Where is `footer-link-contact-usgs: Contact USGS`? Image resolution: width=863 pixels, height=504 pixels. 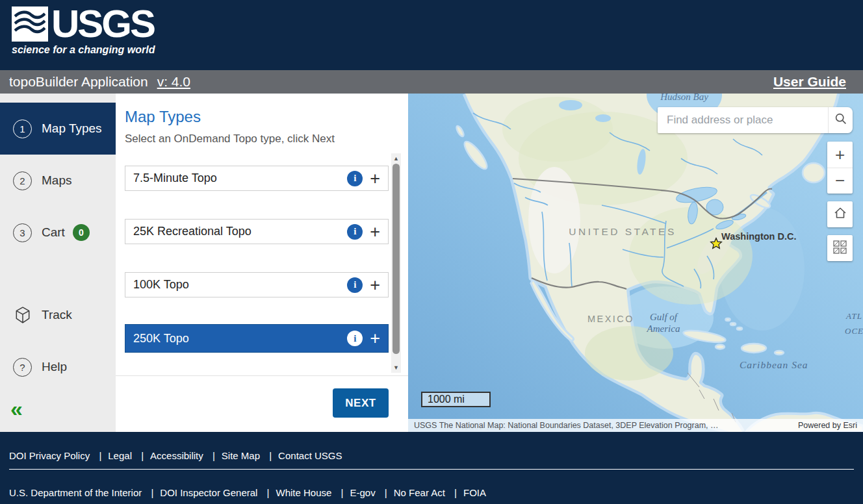
footer-link-contact-usgs: Contact USGS is located at coordinates (302, 456).